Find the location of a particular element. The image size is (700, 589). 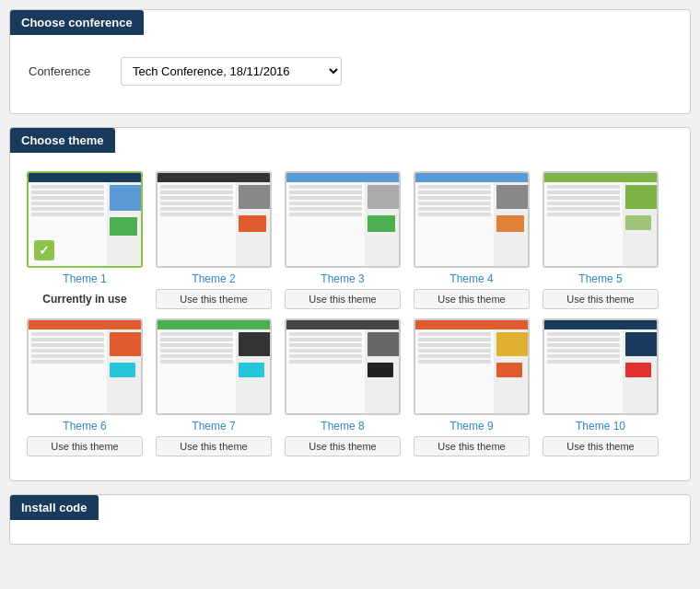

use-theme-button-7: Use this theme is located at coordinates (214, 446).